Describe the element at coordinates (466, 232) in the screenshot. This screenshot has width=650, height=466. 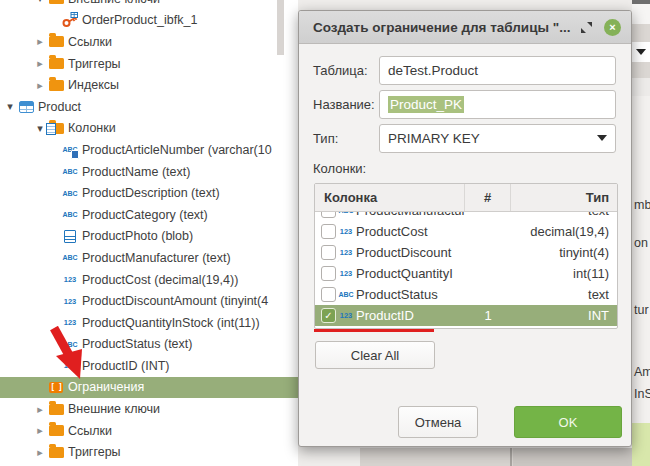
I see `grid-row: ProductCost decimal(19,4)` at that location.